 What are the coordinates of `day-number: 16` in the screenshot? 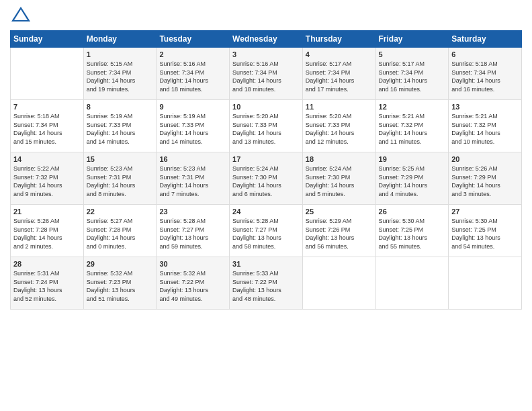 It's located at (193, 159).